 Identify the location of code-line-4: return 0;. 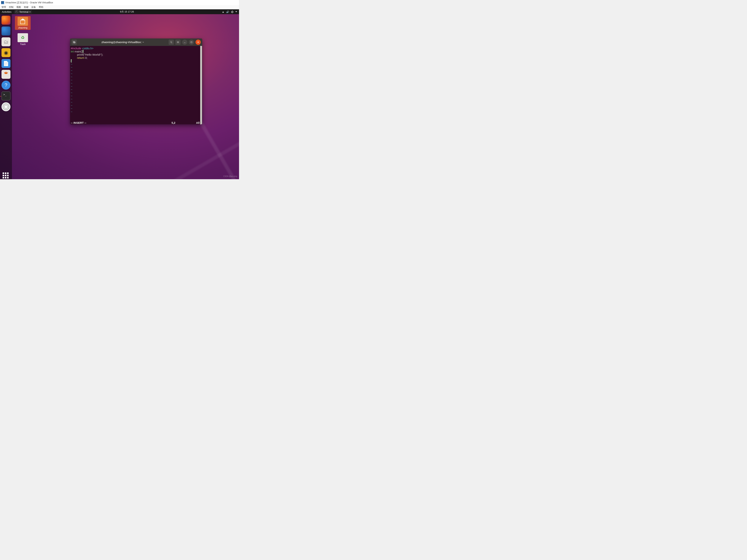
(136, 58).